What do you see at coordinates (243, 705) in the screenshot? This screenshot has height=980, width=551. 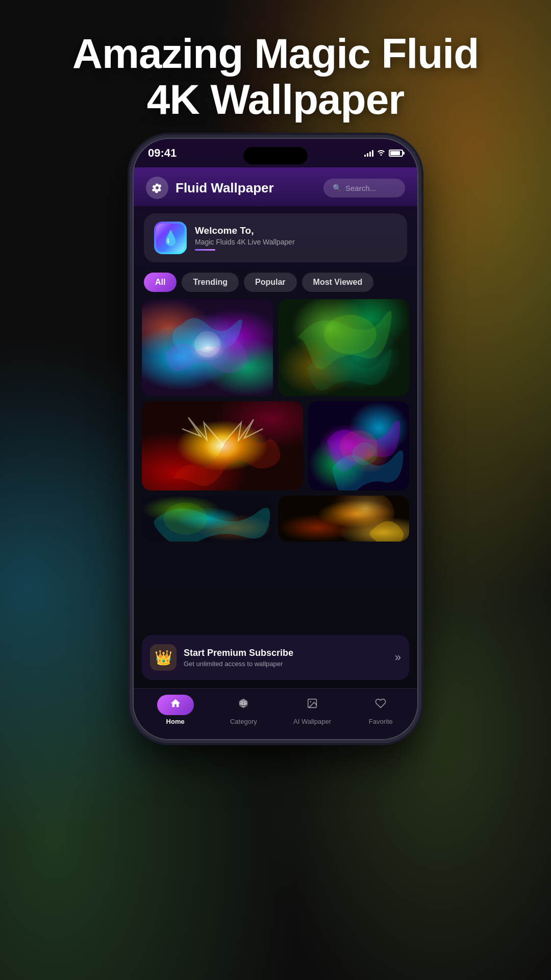 I see `category-icon-wrap` at bounding box center [243, 705].